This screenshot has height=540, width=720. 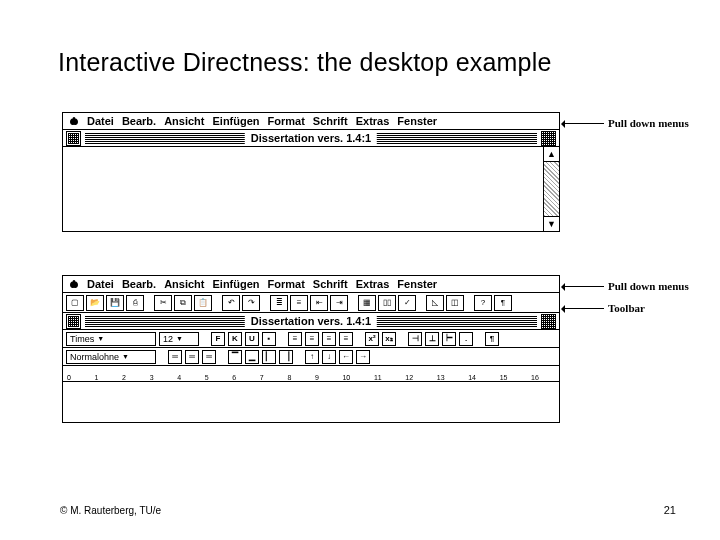 I want to click on save-icon: 💾, so click(x=115, y=303).